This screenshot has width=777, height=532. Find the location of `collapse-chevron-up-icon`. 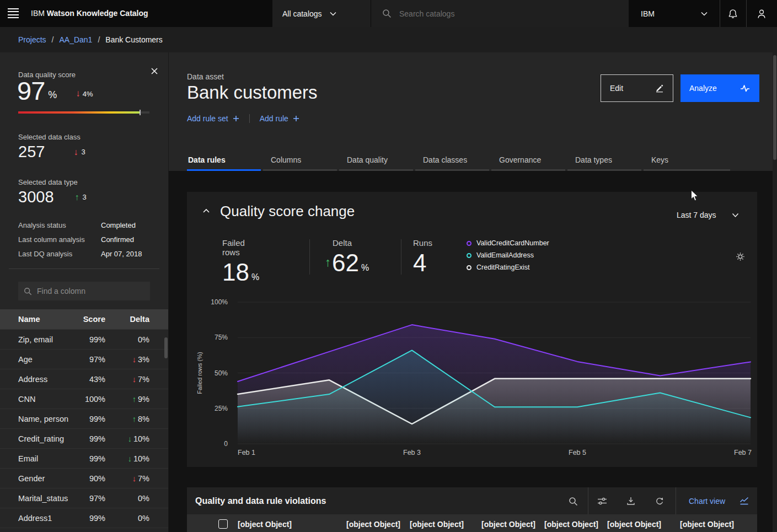

collapse-chevron-up-icon is located at coordinates (206, 211).